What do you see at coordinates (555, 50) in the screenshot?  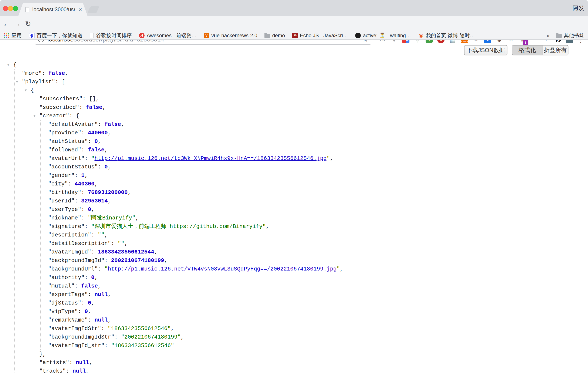 I see `collapse-all-button: 折叠所有` at bounding box center [555, 50].